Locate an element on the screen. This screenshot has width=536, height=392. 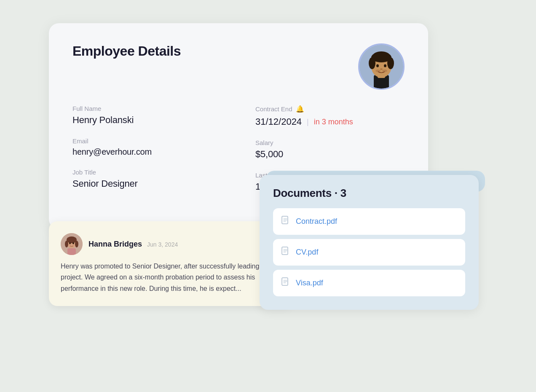
full-name-field: Full Name Henry Polanski is located at coordinates (147, 115).